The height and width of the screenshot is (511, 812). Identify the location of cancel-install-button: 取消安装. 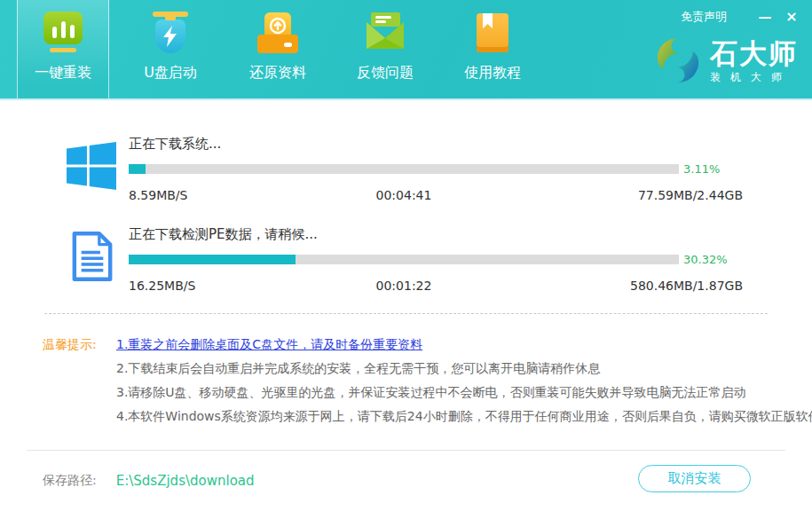
(694, 479).